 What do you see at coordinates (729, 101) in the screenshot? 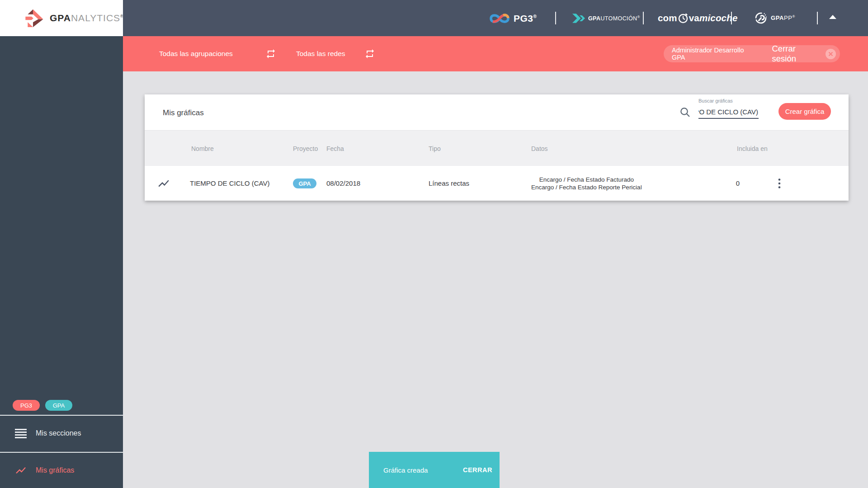
I see `search-input-label: Buscar gráficas` at bounding box center [729, 101].